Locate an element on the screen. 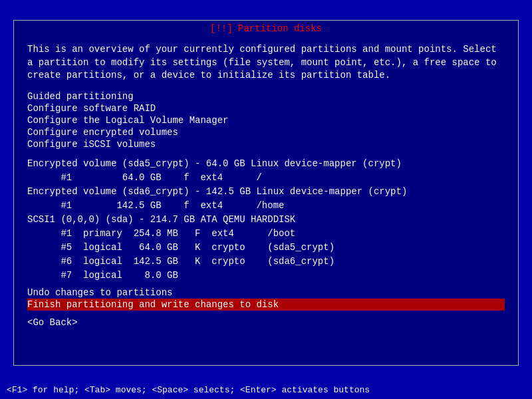 The width and height of the screenshot is (532, 399). menu-item-guided: Guided partitioning is located at coordinates (266, 96).